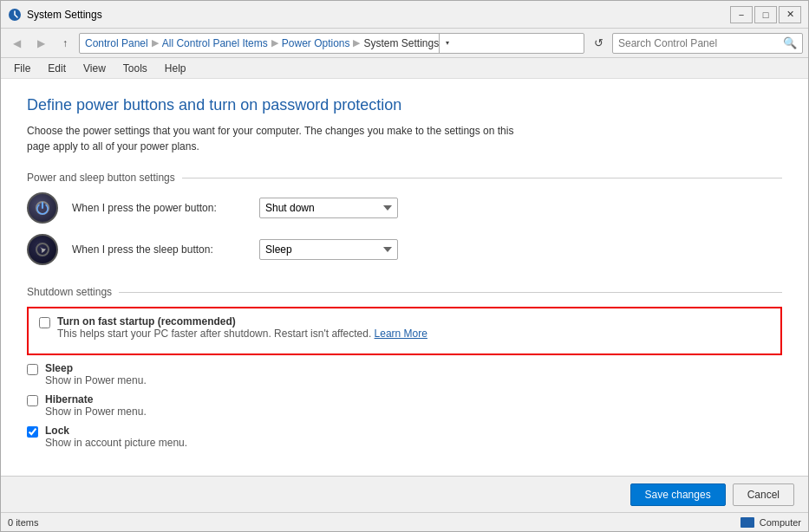 Image resolution: width=809 pixels, height=532 pixels. Describe the element at coordinates (790, 43) in the screenshot. I see `search-icon: 🔍` at that location.